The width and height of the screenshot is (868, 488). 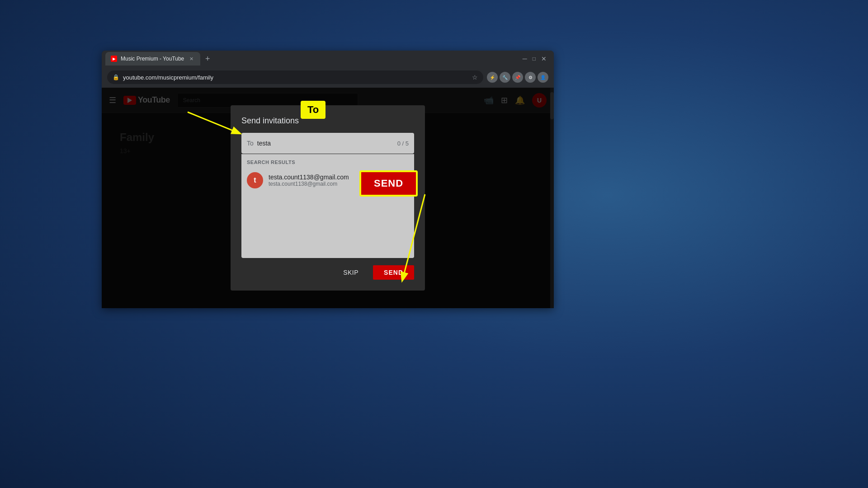 What do you see at coordinates (518, 77) in the screenshot?
I see `extension-icons: ⚡ 🔧 📌 ⚙ 👤` at bounding box center [518, 77].